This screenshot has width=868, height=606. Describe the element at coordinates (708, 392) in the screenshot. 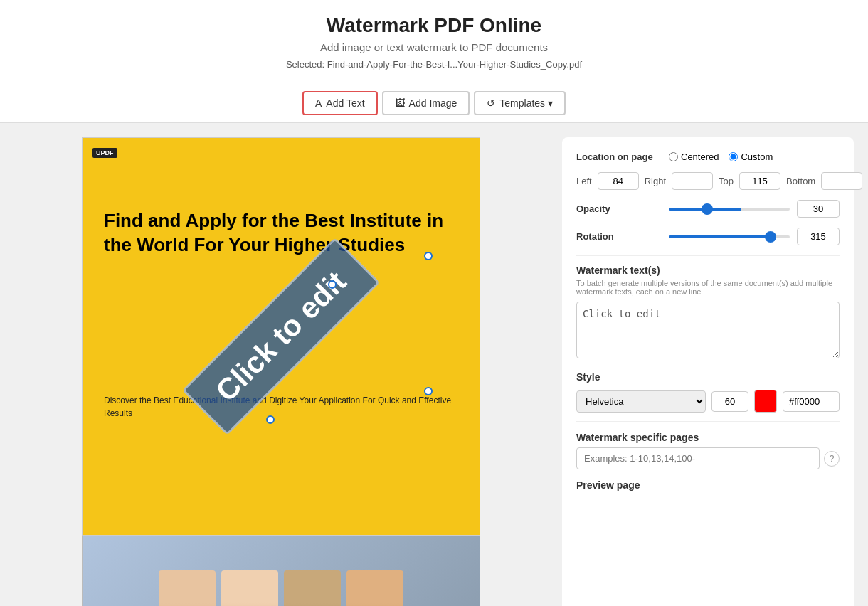

I see `style-section: Style Helvetica Arial Times New Roman Co…` at that location.